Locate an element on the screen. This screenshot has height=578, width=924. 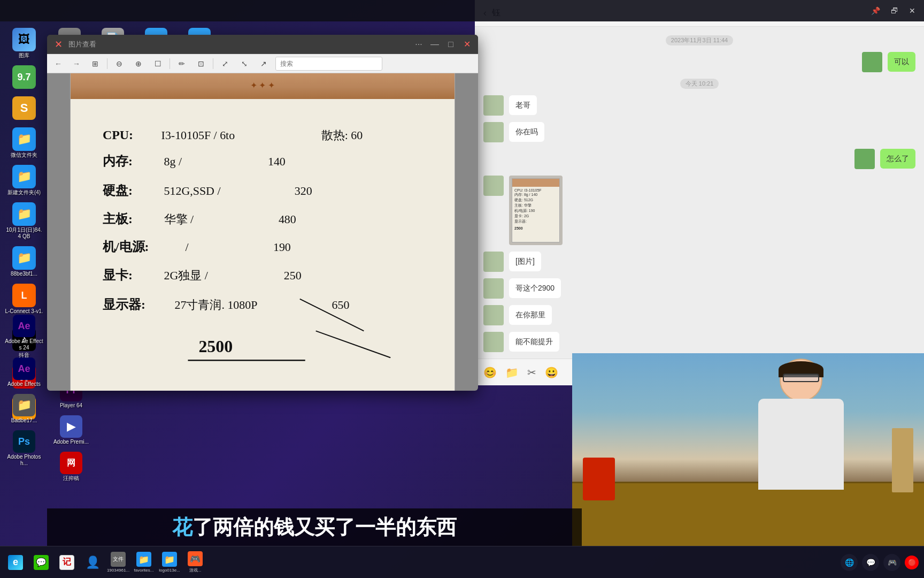
taskbar-icon-logo: 📁 logo013e... is located at coordinates (170, 562).